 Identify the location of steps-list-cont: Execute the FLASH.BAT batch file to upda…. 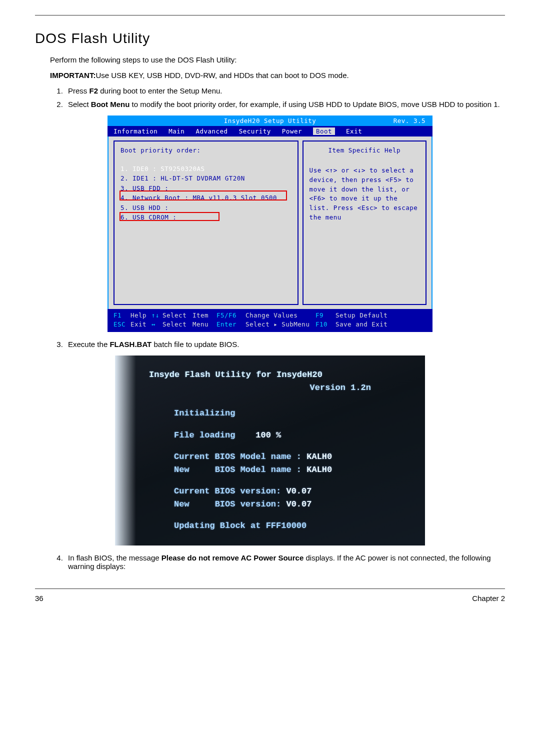
(285, 344).